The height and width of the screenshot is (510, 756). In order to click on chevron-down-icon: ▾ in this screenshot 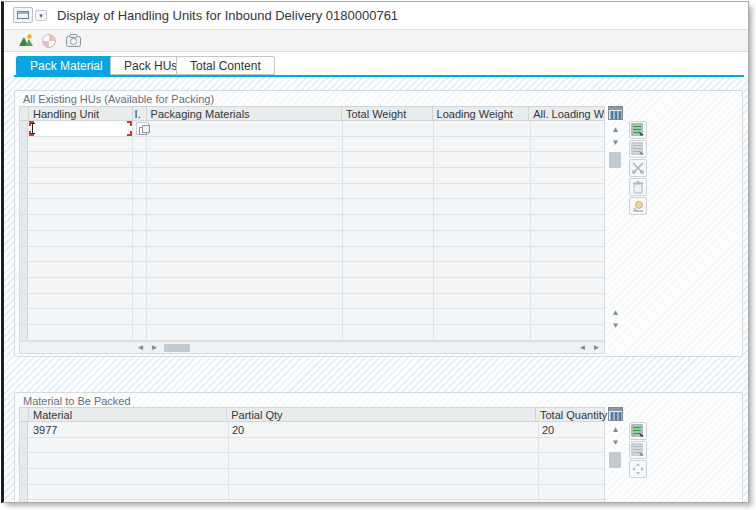, I will do `click(41, 16)`.